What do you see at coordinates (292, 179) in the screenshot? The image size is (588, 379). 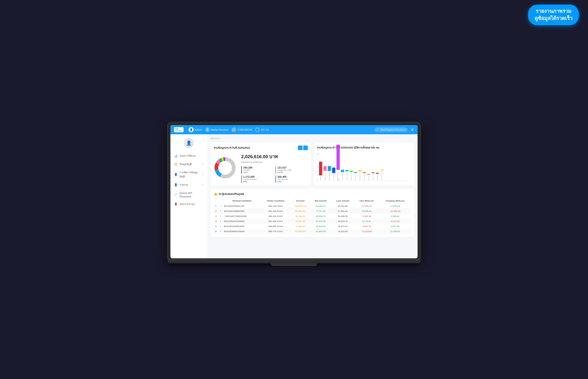 I see `stat-item: 266,495 JILI Games 13%` at bounding box center [292, 179].